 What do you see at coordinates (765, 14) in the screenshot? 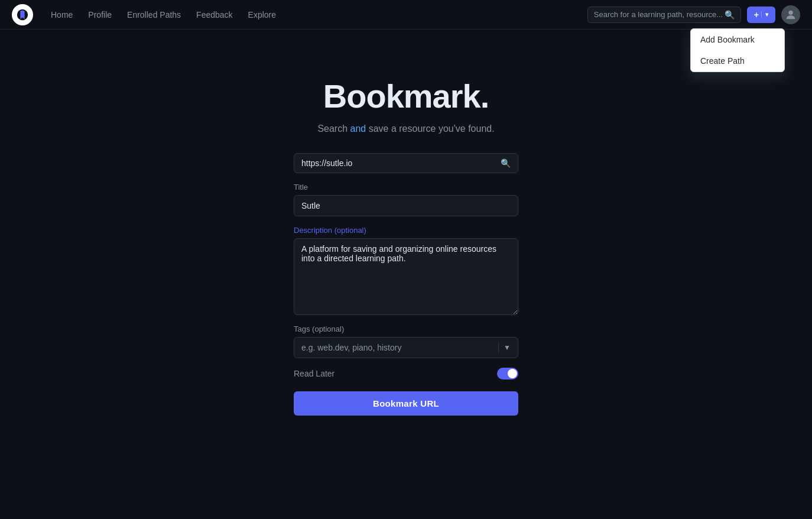
I see `chevron-down-icon: ▾` at bounding box center [765, 14].